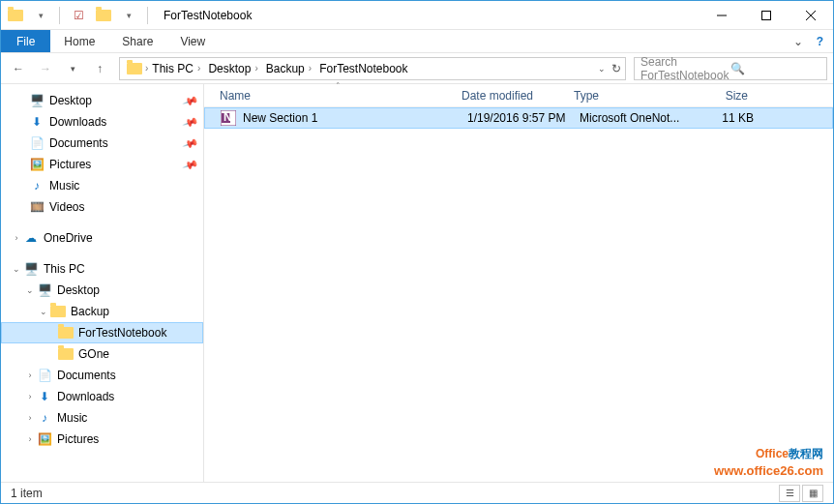 The height and width of the screenshot is (504, 834). I want to click on file-type: Microsoft OneNot..., so click(638, 118).